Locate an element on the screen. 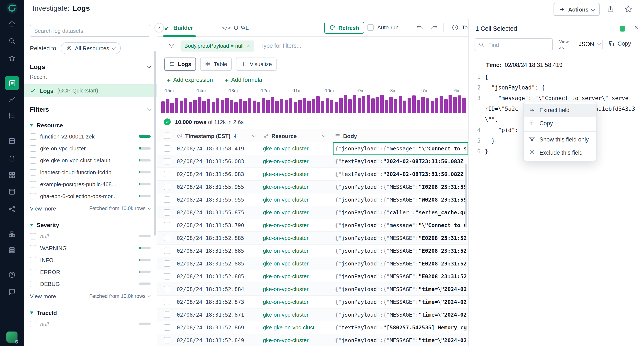 This screenshot has width=644, height=346. code-line: 2 "jsonPayload": { is located at coordinates (556, 87).